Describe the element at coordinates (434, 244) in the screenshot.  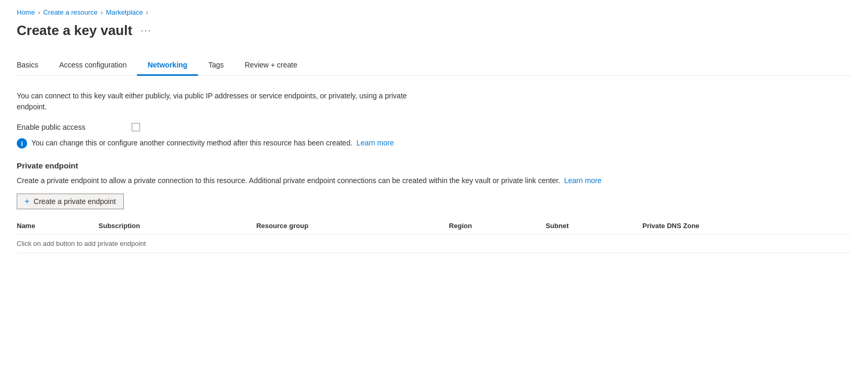
I see `table-empty-row: Click on add button to add private endpo…` at that location.